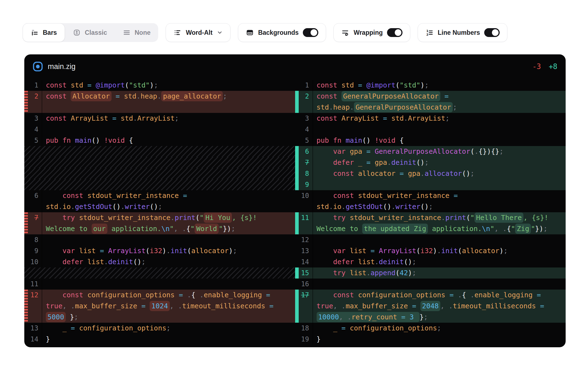 The width and height of the screenshot is (588, 371). What do you see at coordinates (169, 129) in the screenshot?
I see `code-line` at bounding box center [169, 129].